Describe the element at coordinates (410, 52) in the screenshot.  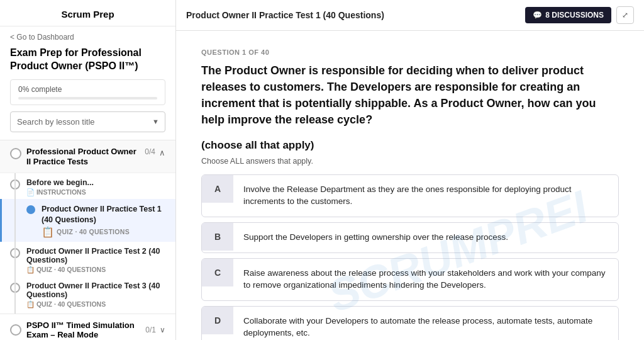
I see `question-label: QUESTION 1 OF 40` at that location.